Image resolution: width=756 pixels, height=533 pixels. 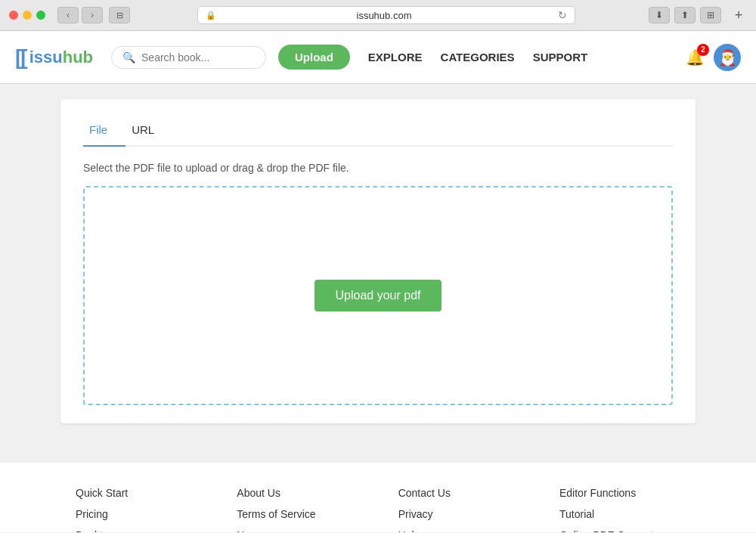 What do you see at coordinates (620, 531) in the screenshot?
I see `footer-link-online-pdf-converter: Online PDF Converter` at bounding box center [620, 531].